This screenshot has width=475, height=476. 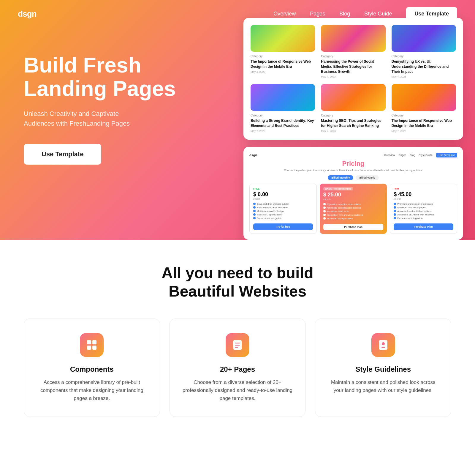 What do you see at coordinates (283, 215) in the screenshot?
I see `plan-free-feature-4: Basic SEO optimization` at bounding box center [283, 215].